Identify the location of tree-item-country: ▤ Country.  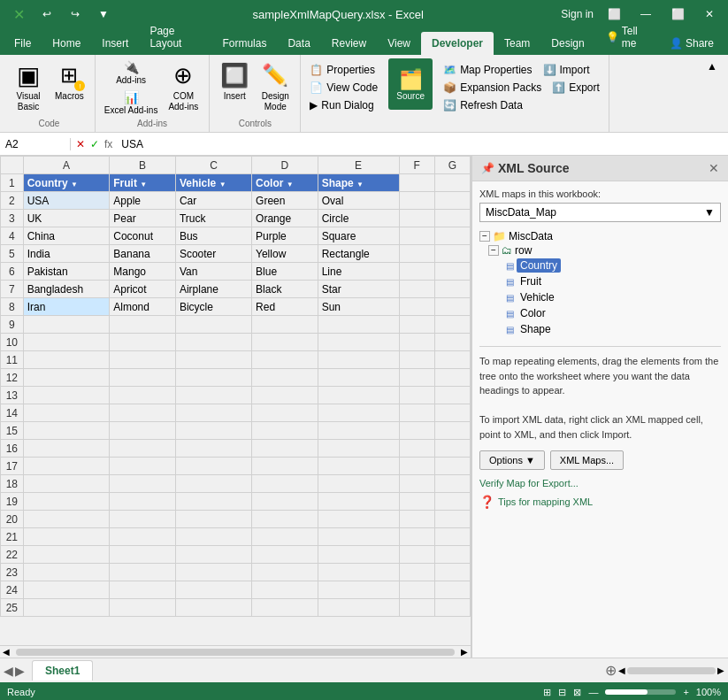
(600, 265).